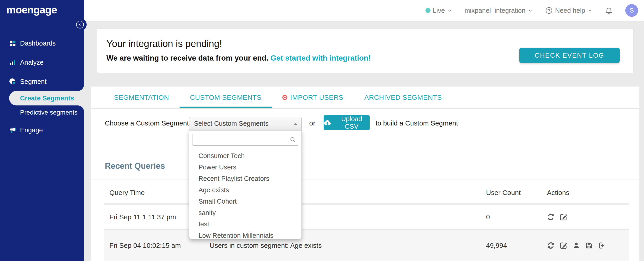 The image size is (644, 261). What do you see at coordinates (42, 62) in the screenshot?
I see `sidebar-item-analyze: Analyze` at bounding box center [42, 62].